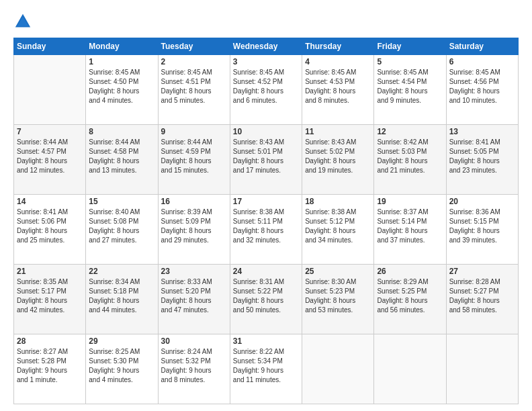 The width and height of the screenshot is (532, 411). I want to click on day-number: 15, so click(122, 201).